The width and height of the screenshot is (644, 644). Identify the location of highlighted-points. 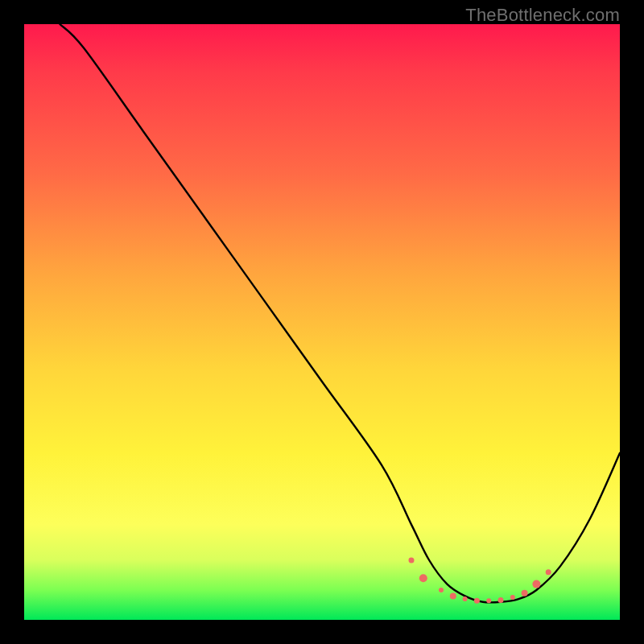
(480, 581).